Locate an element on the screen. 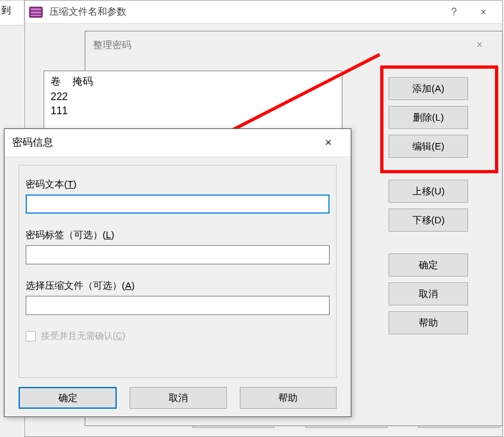 This screenshot has width=504, height=437. password-tag-input is located at coordinates (178, 255).